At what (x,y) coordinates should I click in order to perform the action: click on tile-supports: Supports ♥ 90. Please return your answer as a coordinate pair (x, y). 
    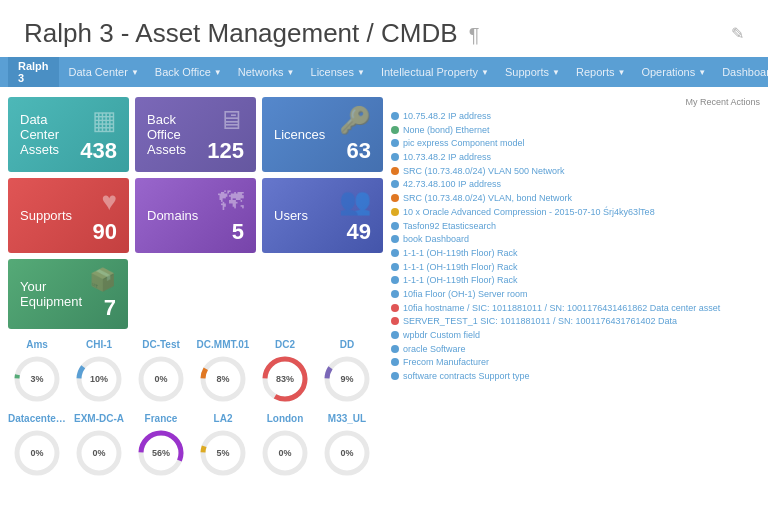
    Looking at the image, I should click on (68, 216).